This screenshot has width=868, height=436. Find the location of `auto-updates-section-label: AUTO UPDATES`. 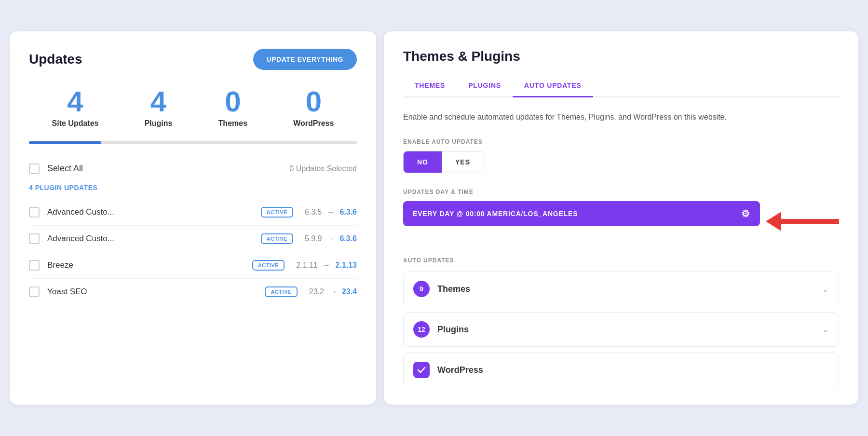

auto-updates-section-label: AUTO UPDATES is located at coordinates (621, 260).